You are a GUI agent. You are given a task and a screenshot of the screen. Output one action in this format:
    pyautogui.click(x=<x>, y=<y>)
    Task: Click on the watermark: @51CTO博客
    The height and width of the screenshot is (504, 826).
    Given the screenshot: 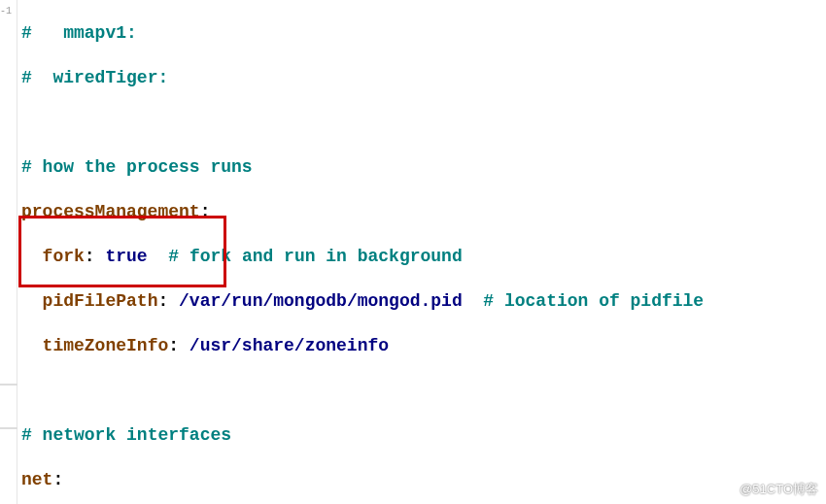 What is the action you would take?
    pyautogui.click(x=779, y=489)
    